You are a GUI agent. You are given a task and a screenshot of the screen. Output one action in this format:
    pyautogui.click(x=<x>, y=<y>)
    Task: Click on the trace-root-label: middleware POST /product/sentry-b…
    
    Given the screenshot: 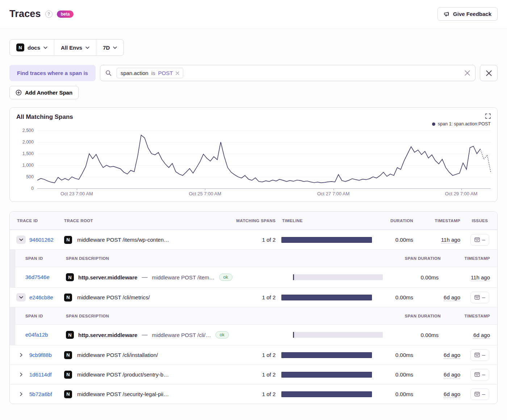 What is the action you would take?
    pyautogui.click(x=123, y=375)
    